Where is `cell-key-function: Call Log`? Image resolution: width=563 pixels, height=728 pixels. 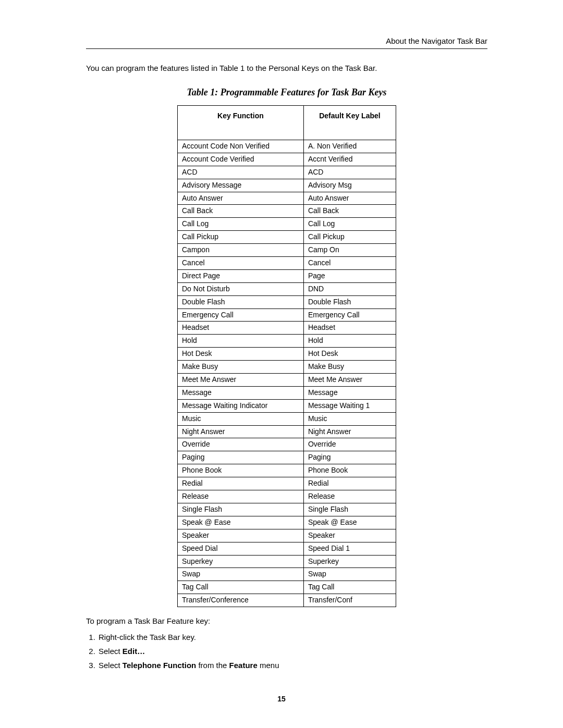 cell-key-function: Call Log is located at coordinates (241, 224).